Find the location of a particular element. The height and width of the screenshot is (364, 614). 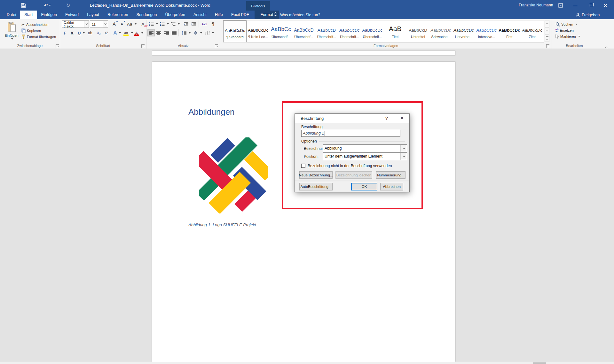

superscript-button: X² is located at coordinates (106, 33).